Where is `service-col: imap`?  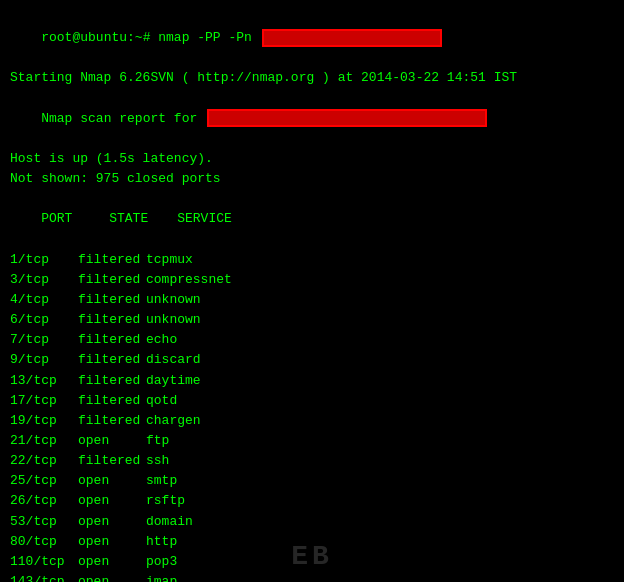
service-col: imap is located at coordinates (162, 577).